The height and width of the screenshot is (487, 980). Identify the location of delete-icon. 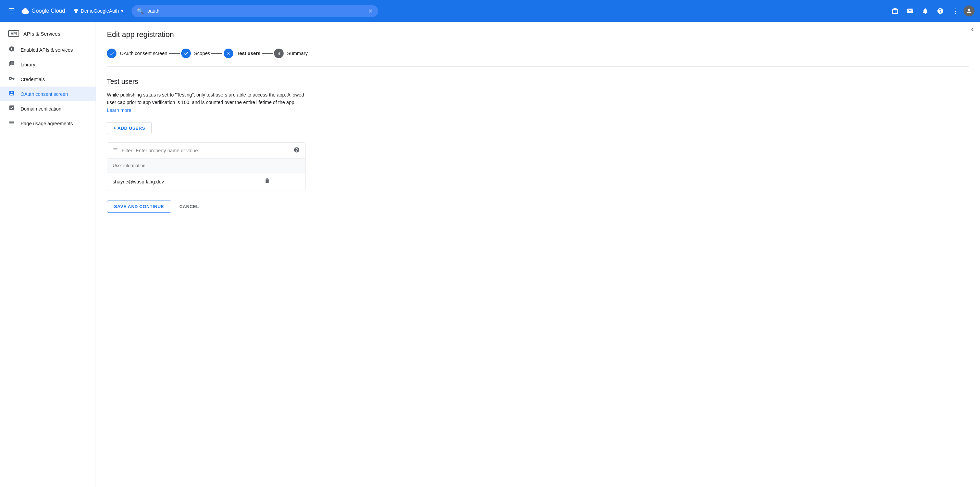
(267, 181).